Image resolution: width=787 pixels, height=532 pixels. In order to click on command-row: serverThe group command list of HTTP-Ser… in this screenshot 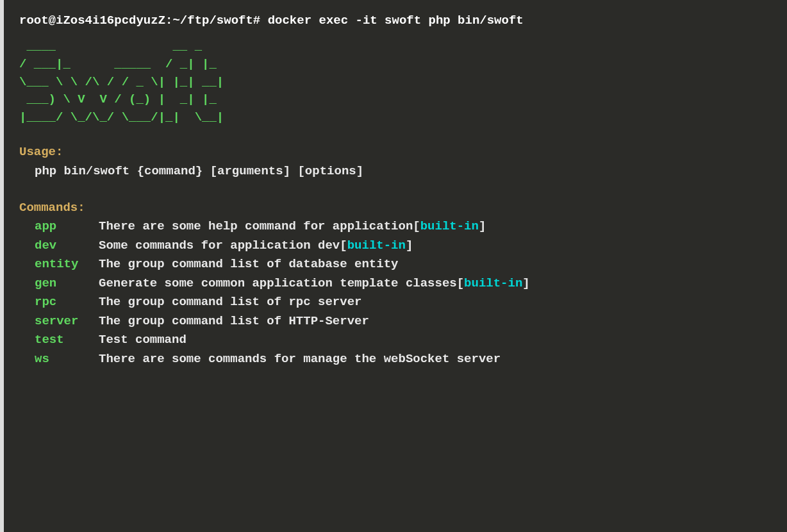, I will do `click(403, 322)`.